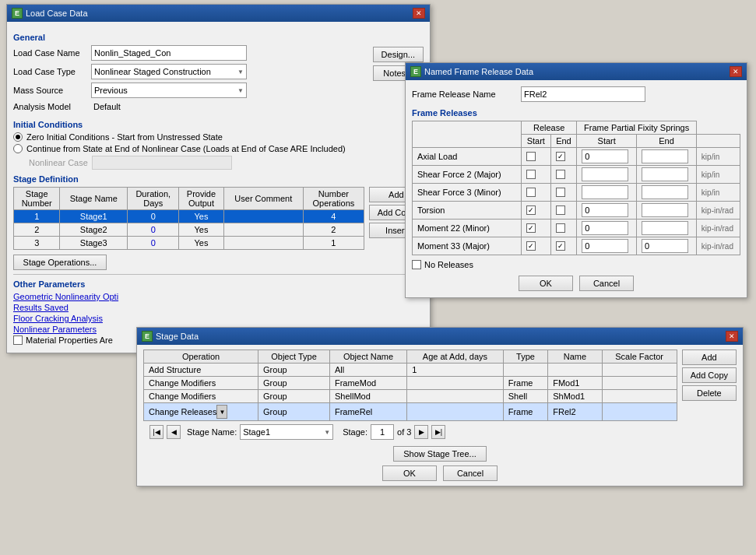 The image size is (756, 555). What do you see at coordinates (93, 199) in the screenshot?
I see `col-stage-name: Stage Name` at bounding box center [93, 199].